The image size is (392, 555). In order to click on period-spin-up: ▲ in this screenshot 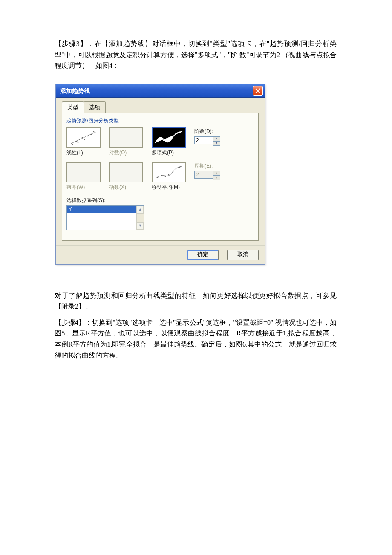, I will do `click(216, 173)`.